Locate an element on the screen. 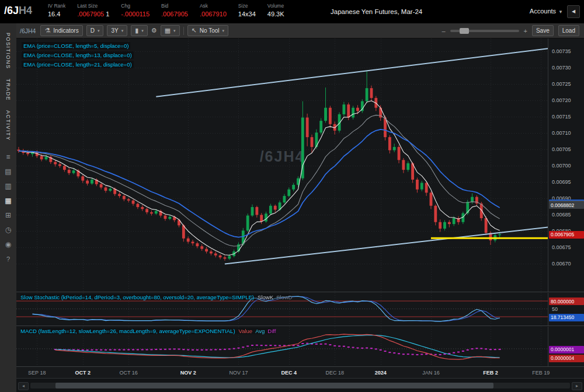 The height and width of the screenshot is (392, 584). price-tick: 0.00700 is located at coordinates (562, 166).